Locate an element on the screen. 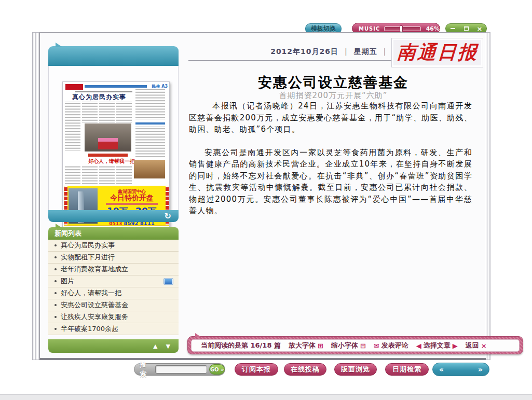 This screenshot has height=400, width=532. list-item-label: 真心为居民办实事 is located at coordinates (88, 245).